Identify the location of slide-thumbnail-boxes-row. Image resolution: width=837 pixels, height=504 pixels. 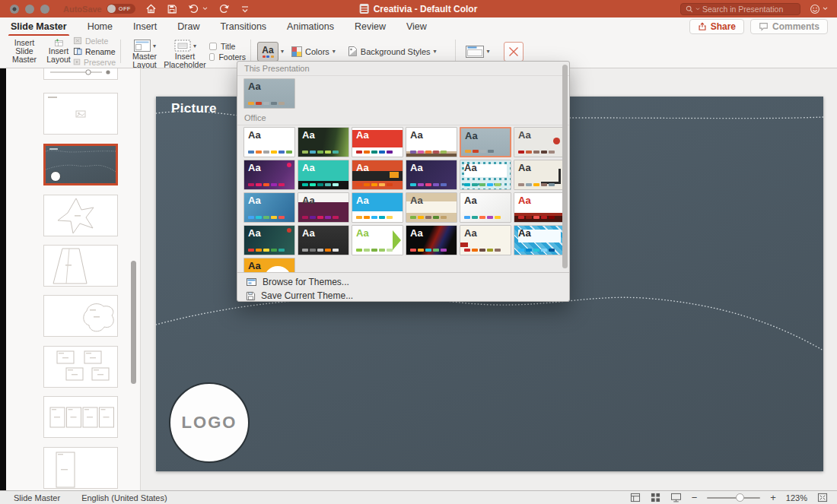
(81, 417).